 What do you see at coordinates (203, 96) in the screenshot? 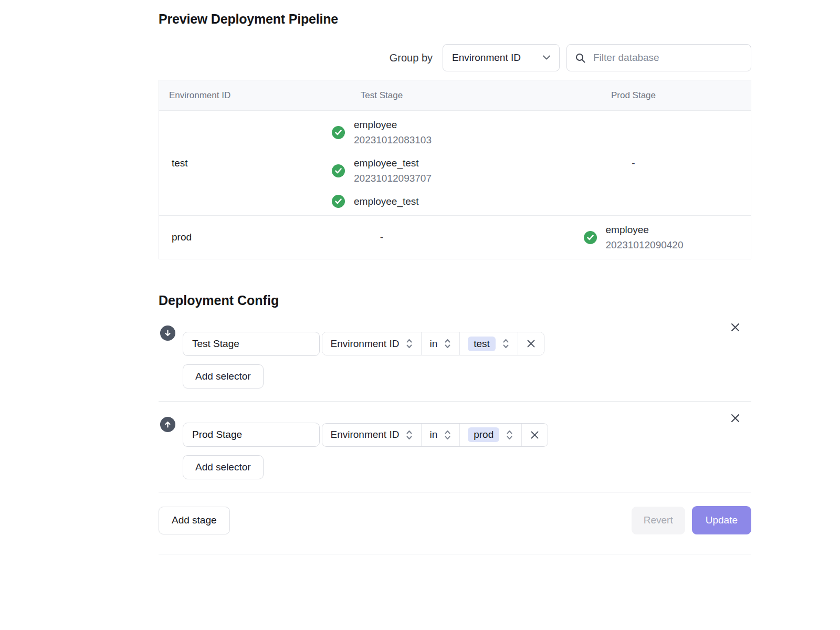
I see `column-header-environment-id: Environment ID` at bounding box center [203, 96].